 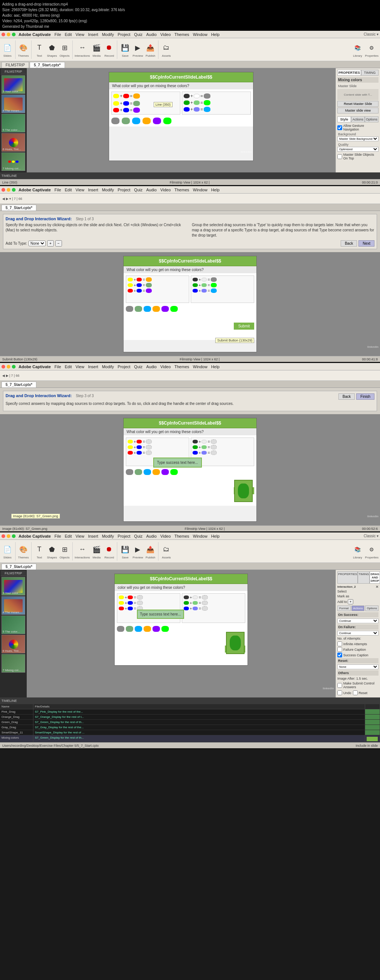 I want to click on toolbar-properties-1: ⚙ Properties, so click(x=372, y=49).